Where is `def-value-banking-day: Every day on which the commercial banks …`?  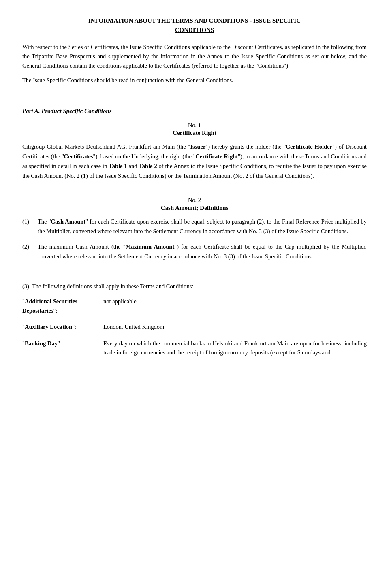
def-value-banking-day: Every day on which the commercial banks … is located at coordinates (235, 348).